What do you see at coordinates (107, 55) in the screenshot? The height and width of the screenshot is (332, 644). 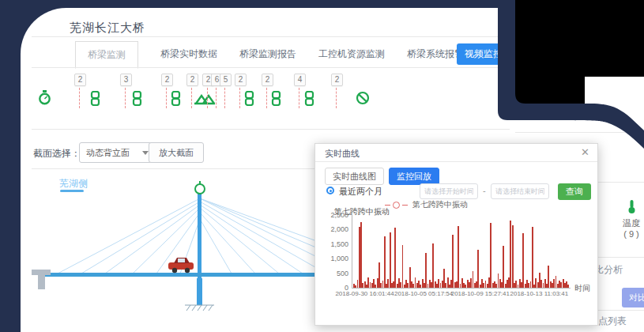 I see `tab-0: 桥梁监测` at bounding box center [107, 55].